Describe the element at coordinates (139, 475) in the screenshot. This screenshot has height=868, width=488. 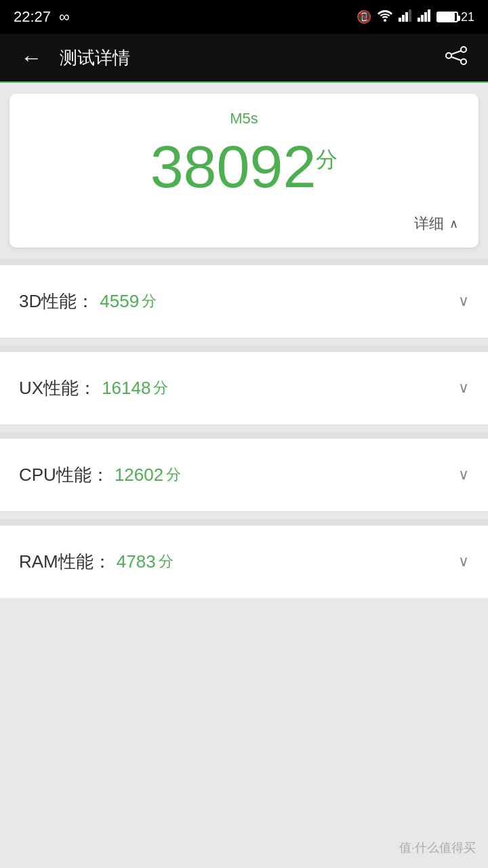
I see `category-cpu-score: 12602` at that location.